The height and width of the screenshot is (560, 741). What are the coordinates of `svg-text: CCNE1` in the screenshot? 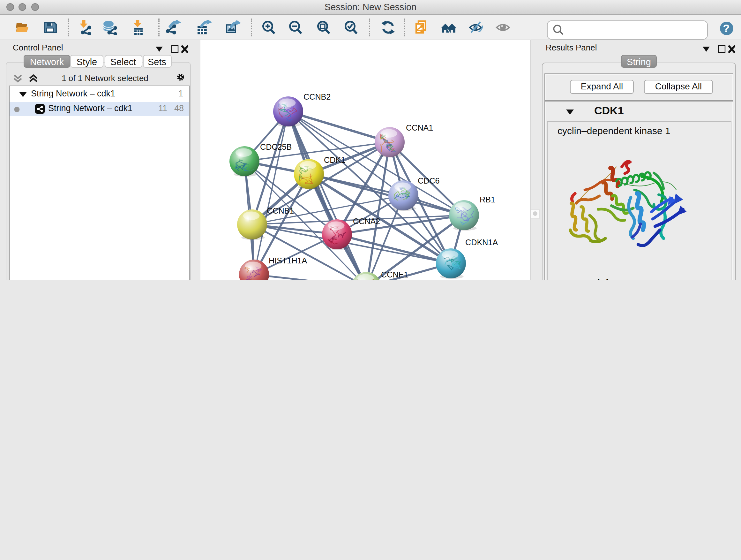 It's located at (395, 275).